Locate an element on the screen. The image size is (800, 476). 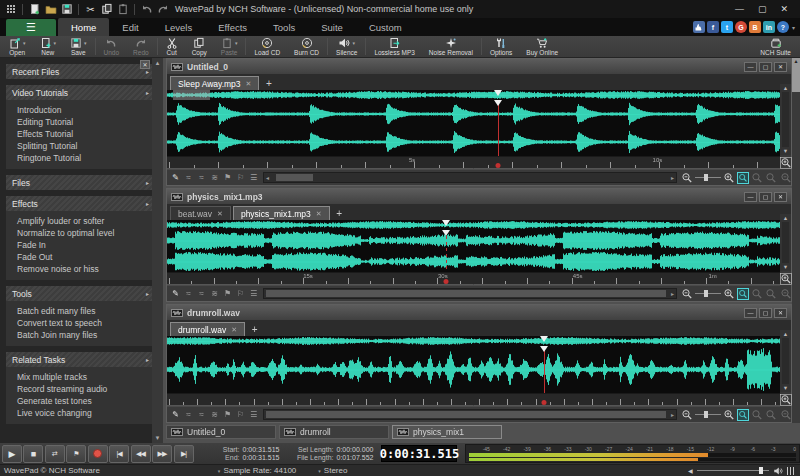
lossless-mp3-button: Lossless MP3 is located at coordinates (394, 46).